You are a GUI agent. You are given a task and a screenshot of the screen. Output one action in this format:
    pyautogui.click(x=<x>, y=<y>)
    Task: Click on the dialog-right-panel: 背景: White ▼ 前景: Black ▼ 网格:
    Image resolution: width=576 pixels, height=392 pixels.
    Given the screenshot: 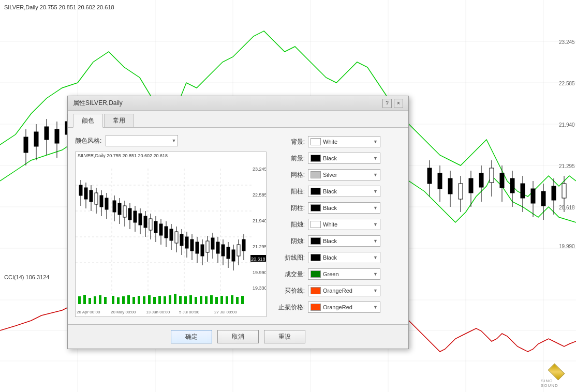 What is the action you would take?
    pyautogui.click(x=339, y=226)
    